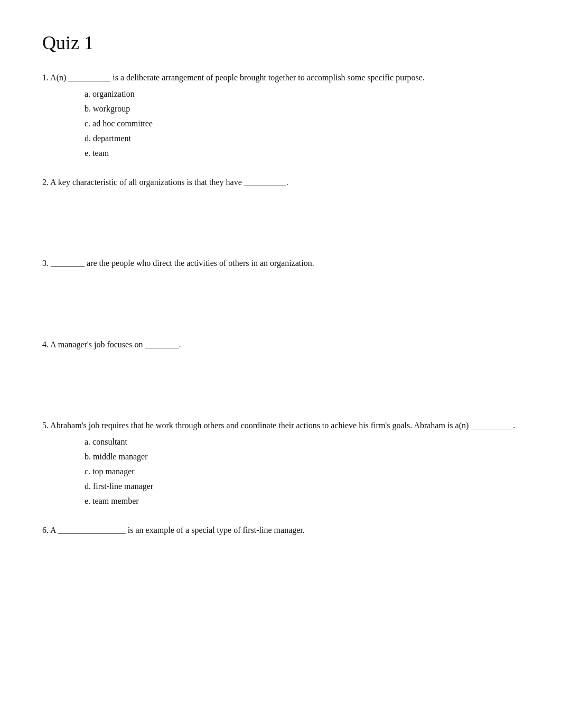 The width and height of the screenshot is (561, 728). Describe the element at coordinates (280, 530) in the screenshot. I see `question-text-q6: 6. A ________________ is an example of a…` at that location.